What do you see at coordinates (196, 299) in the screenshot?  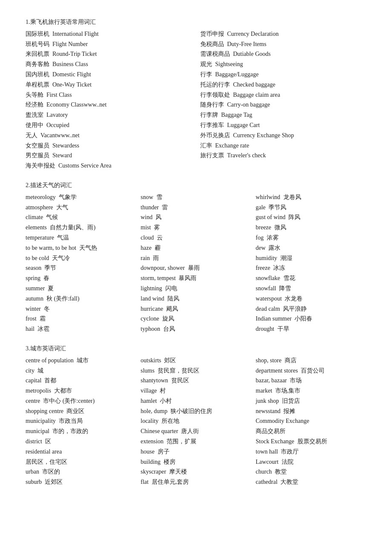 I see `list-item: land wind 陆风` at bounding box center [196, 299].